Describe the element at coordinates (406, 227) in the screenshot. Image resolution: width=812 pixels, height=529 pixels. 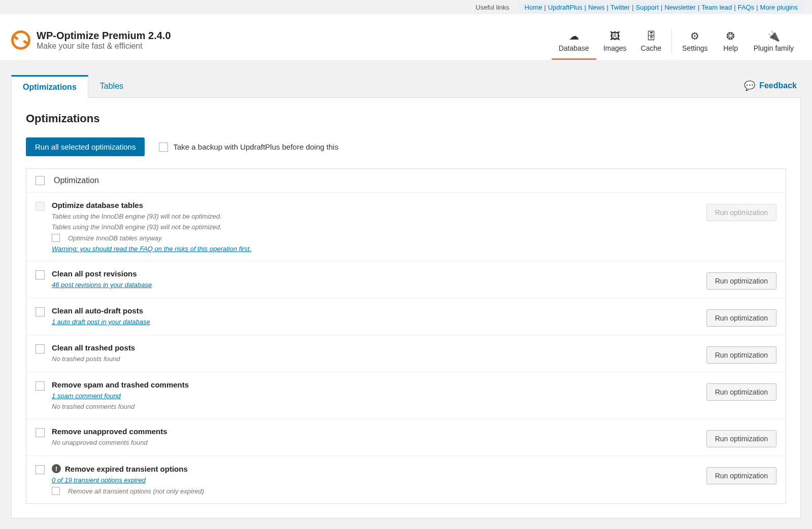
I see `table-row: Optimize database tablesTables using the…` at that location.